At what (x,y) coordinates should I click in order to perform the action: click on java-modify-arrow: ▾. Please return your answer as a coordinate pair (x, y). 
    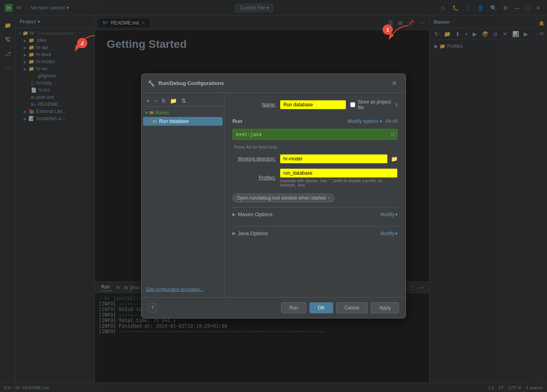
    Looking at the image, I should click on (396, 234).